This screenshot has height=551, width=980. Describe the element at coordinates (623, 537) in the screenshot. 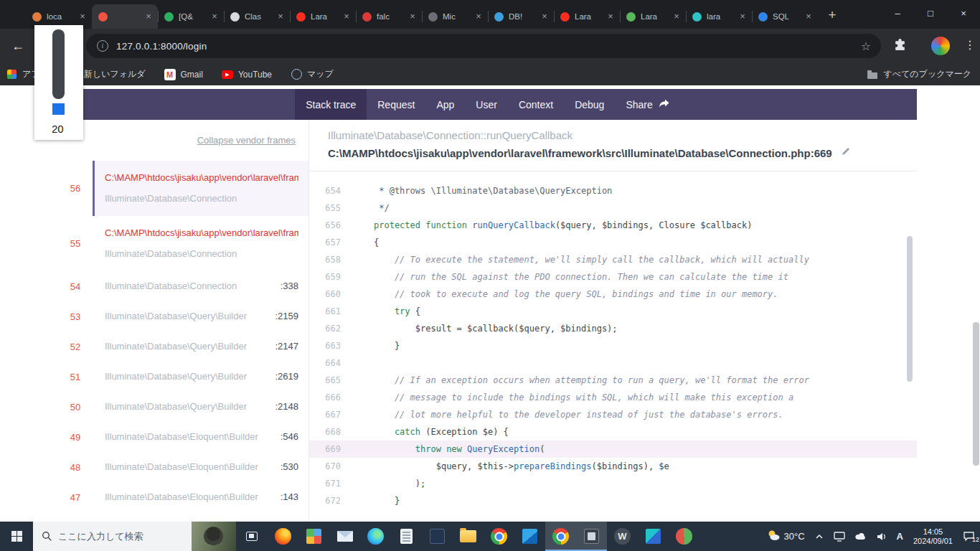

I see `taskbar-app-wordpress` at that location.